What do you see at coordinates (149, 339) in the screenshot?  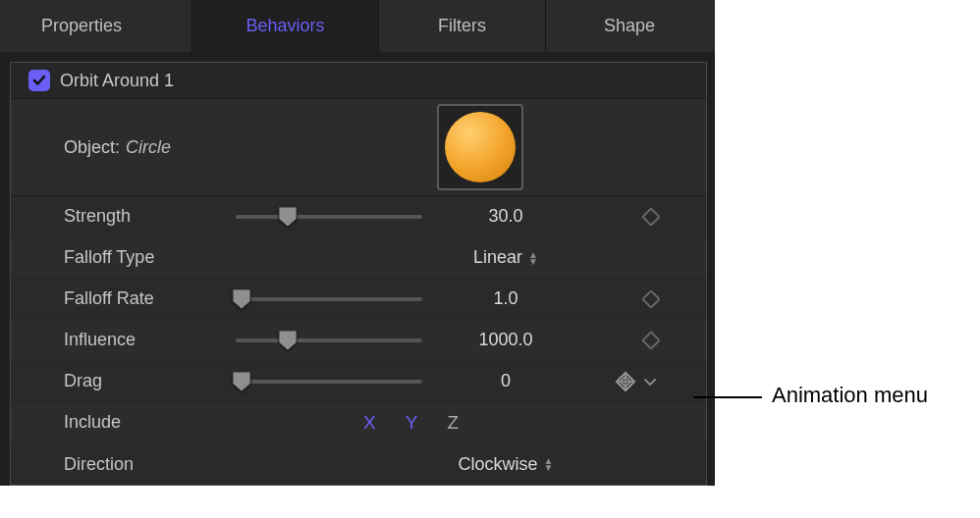 I see `influence-label: Influence` at bounding box center [149, 339].